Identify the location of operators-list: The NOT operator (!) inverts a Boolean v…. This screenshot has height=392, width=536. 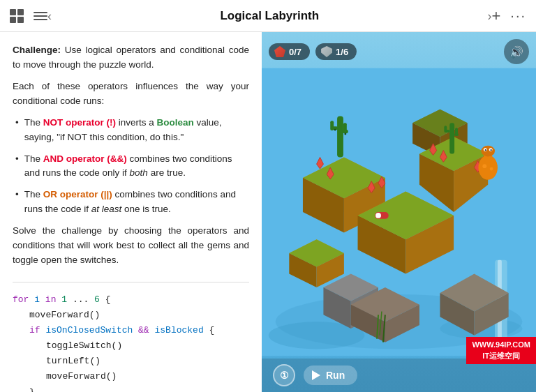
(131, 167).